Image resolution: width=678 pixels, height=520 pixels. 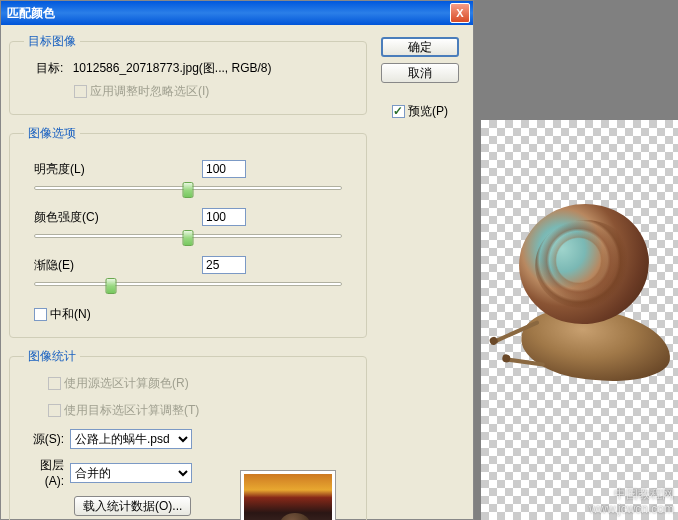 What do you see at coordinates (224, 169) in the screenshot?
I see `luminance-input` at bounding box center [224, 169].